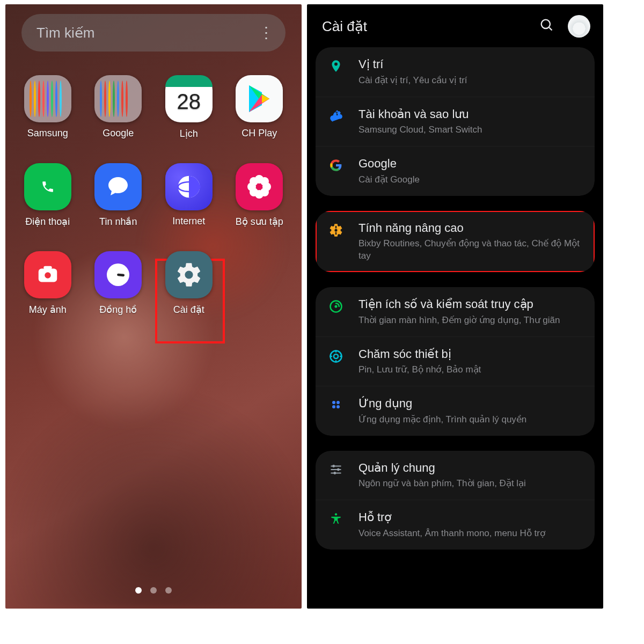 The height and width of the screenshot is (644, 644). What do you see at coordinates (455, 26) in the screenshot?
I see `settings-header: Cài đặt` at bounding box center [455, 26].